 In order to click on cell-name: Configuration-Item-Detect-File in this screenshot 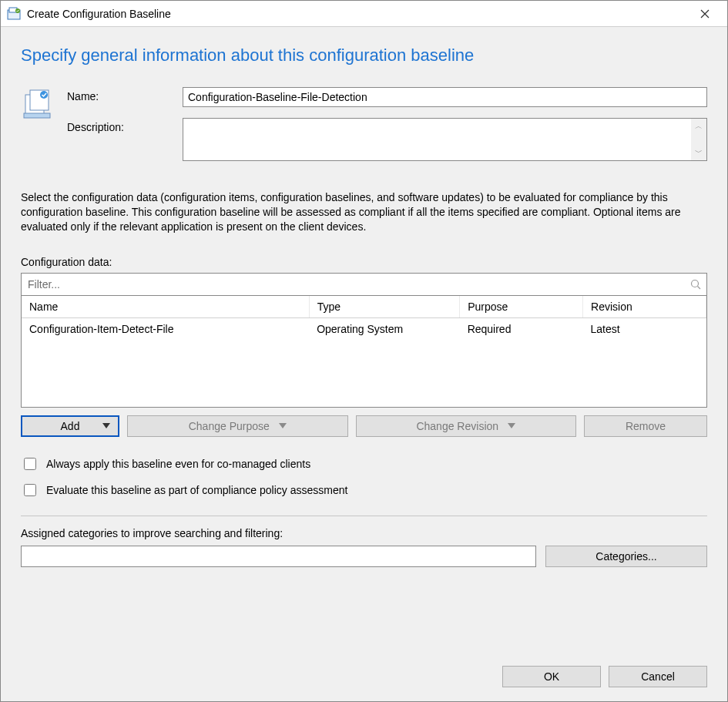, I will do `click(165, 328)`.